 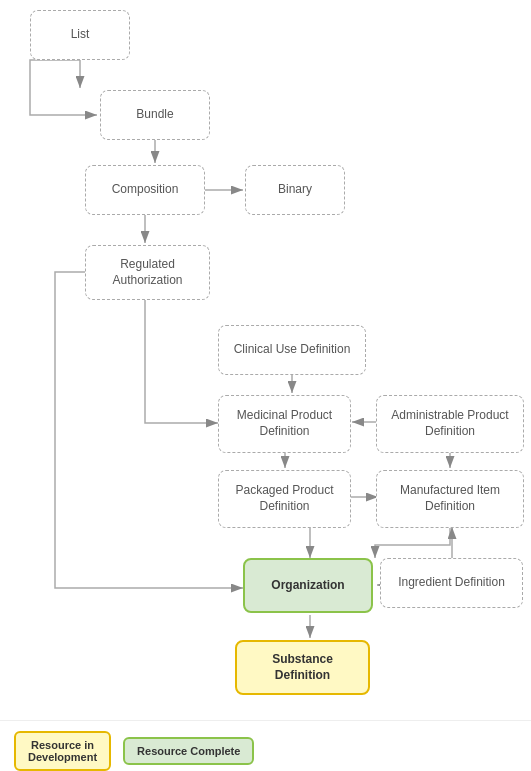 What do you see at coordinates (452, 583) in the screenshot?
I see `ingredient-def-node: Ingredient Definition` at bounding box center [452, 583].